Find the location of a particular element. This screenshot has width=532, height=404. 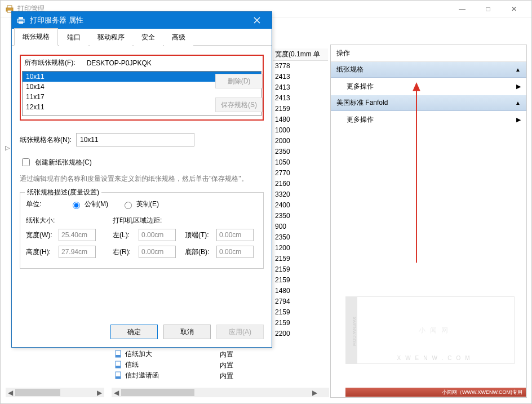

bottom-margin-input is located at coordinates (235, 252).